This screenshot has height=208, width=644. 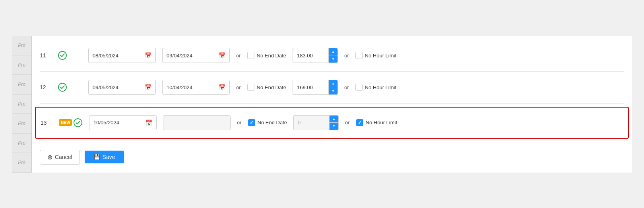 I want to click on end-date-input: 09/04/2024 📅, so click(x=196, y=55).